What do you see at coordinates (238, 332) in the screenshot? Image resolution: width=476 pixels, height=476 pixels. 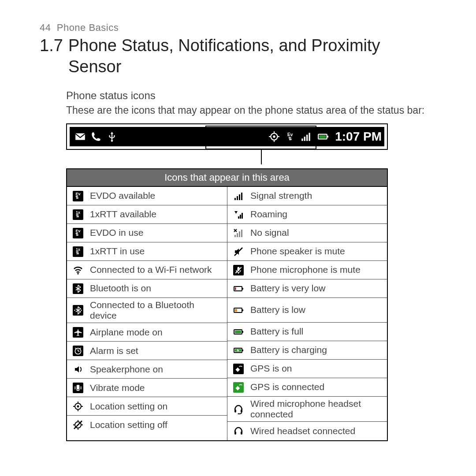 I see `battery-full-icon` at bounding box center [238, 332].